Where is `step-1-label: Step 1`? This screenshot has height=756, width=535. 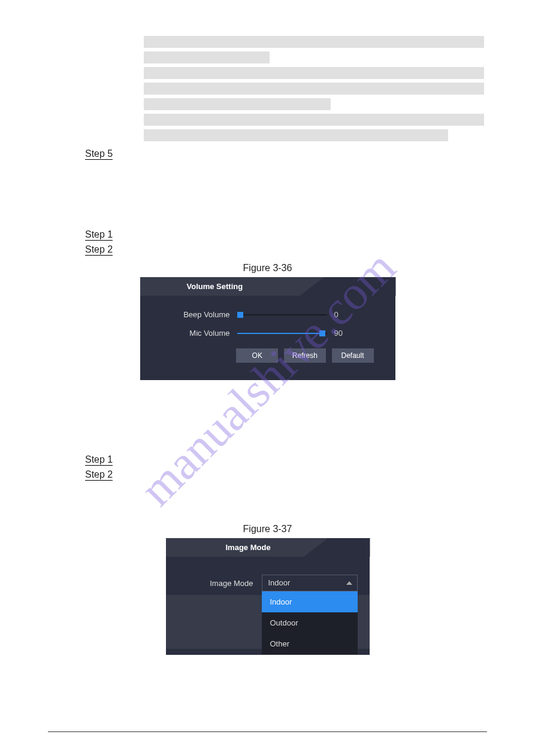 step-1-label: Step 1 is located at coordinates (99, 235).